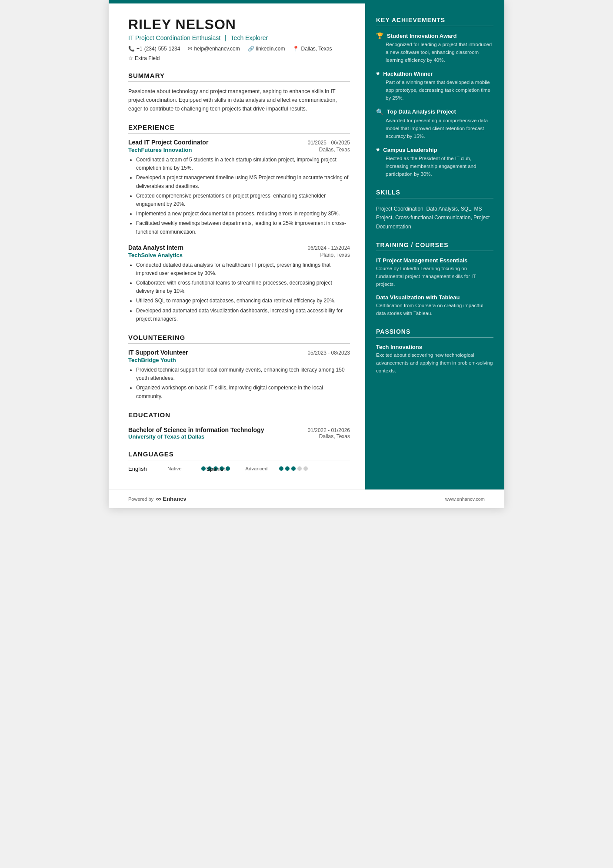  Describe the element at coordinates (239, 129) in the screenshot. I see `experience-title: EXPERIENCE` at that location.